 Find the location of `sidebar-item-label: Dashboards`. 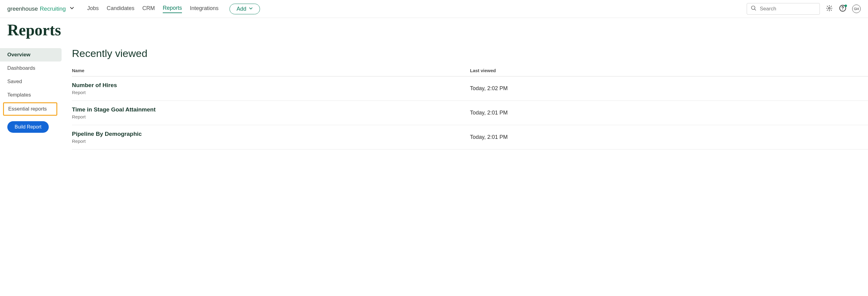

sidebar-item-label: Dashboards is located at coordinates (22, 68).